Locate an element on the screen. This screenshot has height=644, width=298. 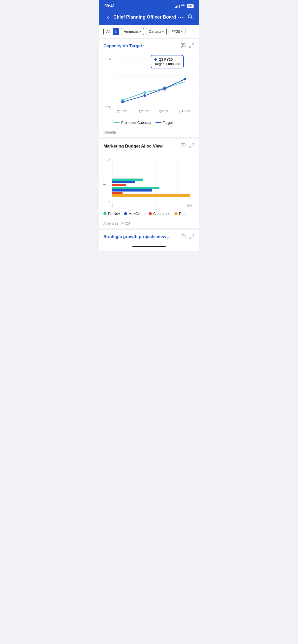
region-label: Americas is located at coordinates (131, 32).